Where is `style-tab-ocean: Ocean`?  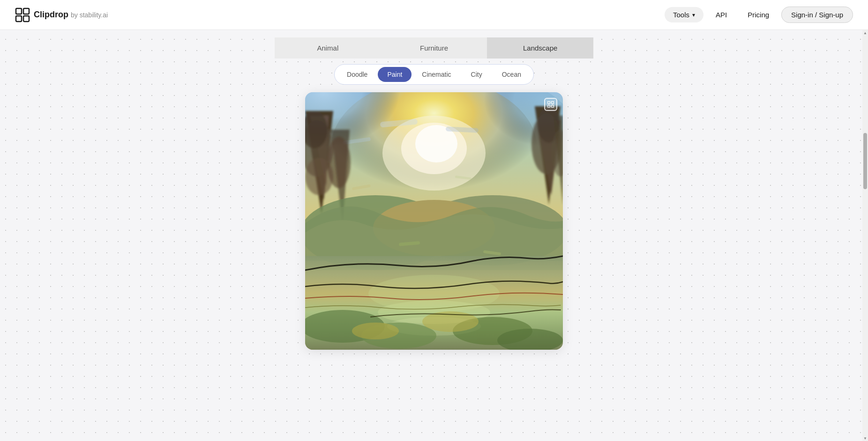
style-tab-ocean: Ocean is located at coordinates (512, 74).